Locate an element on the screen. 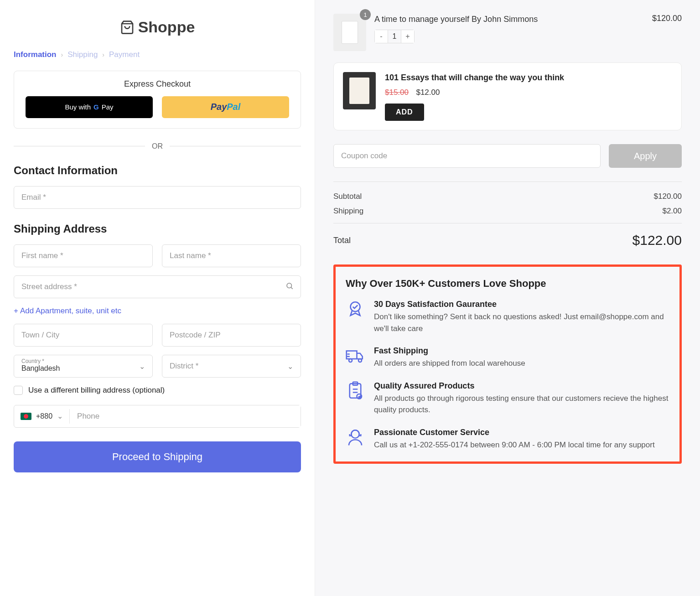 This screenshot has width=700, height=596. country-select: Country * Bangladesh ⌄ is located at coordinates (83, 366).